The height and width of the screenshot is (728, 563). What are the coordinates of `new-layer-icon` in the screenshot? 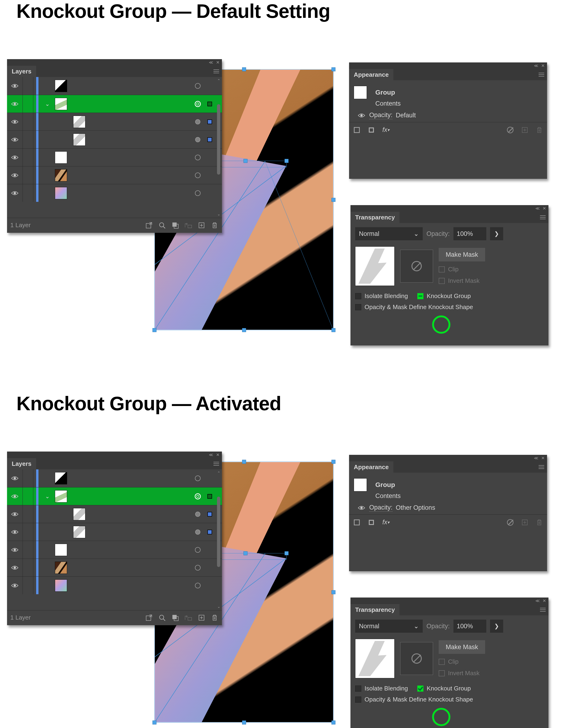 It's located at (202, 225).